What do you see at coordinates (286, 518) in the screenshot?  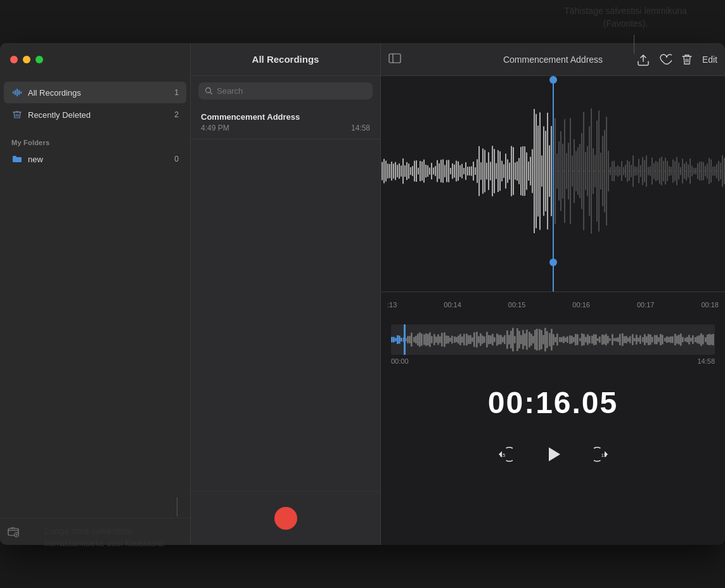 I see `record-button` at bounding box center [286, 518].